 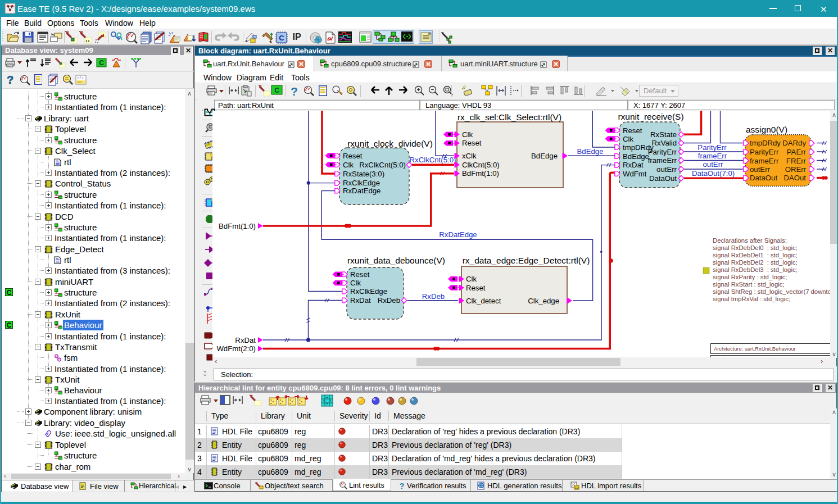 What do you see at coordinates (755, 262) in the screenshot?
I see `svg-text: signal RxDebDel2 : std_logic;` at bounding box center [755, 262].